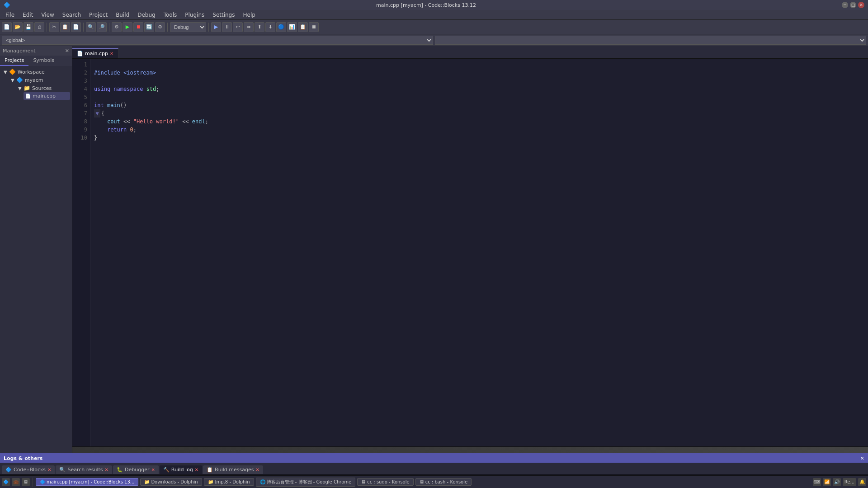 This screenshot has width=868, height=488. I want to click on tray-keyboard-icon: ⌨, so click(817, 482).